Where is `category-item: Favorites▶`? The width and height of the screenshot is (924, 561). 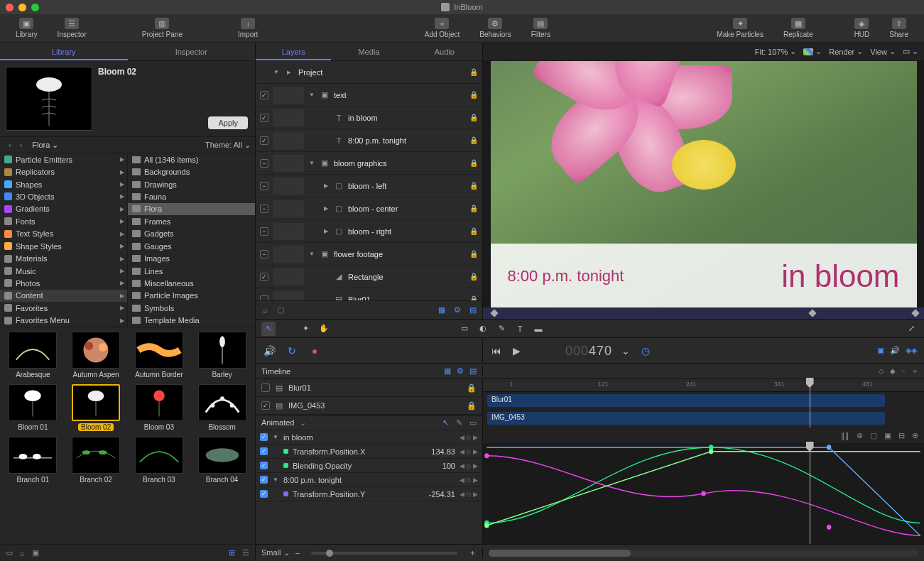
category-item: Favorites▶ is located at coordinates (64, 308).